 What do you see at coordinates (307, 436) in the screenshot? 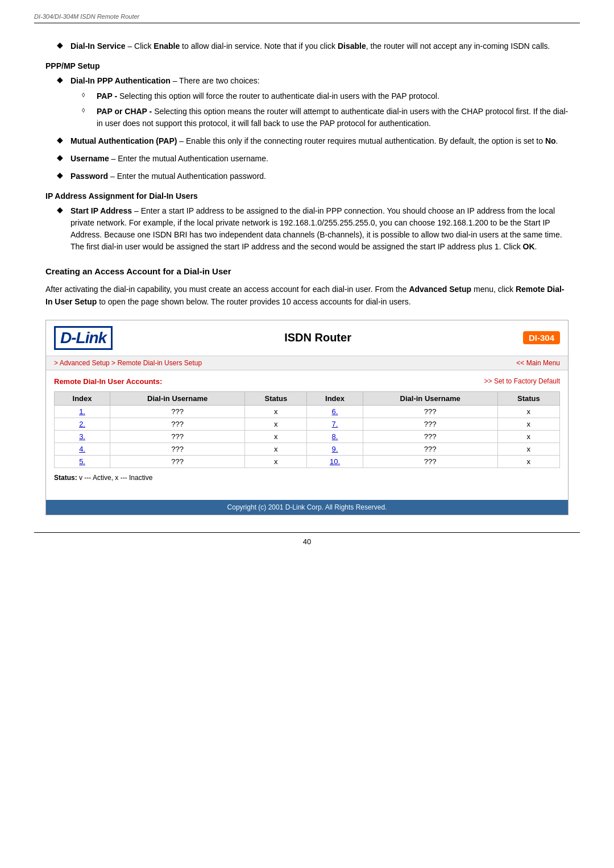
I see `table-row: 3. ??? x 8. ??? x` at bounding box center [307, 436].